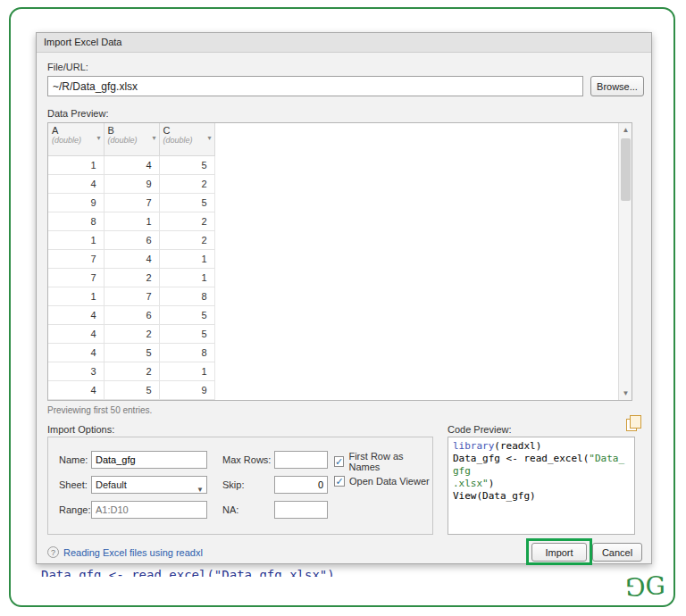  I want to click on table-row: 741, so click(131, 259).